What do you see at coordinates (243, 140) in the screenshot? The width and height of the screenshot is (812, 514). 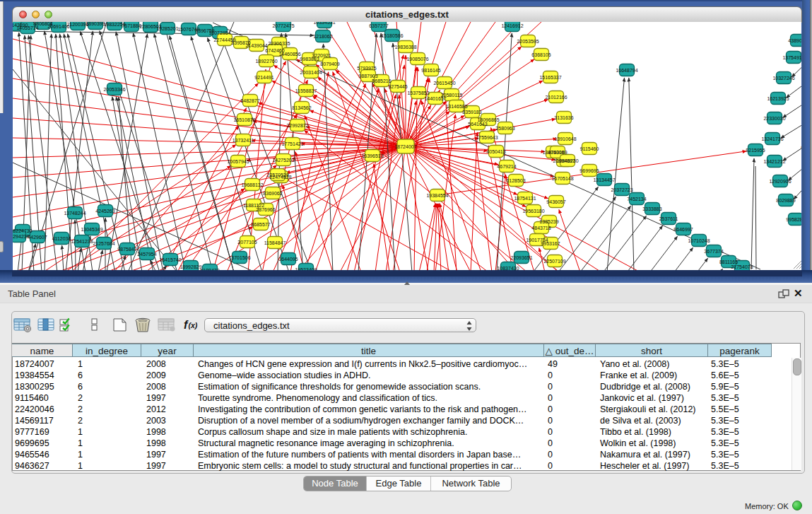 I see `svg-text: 13732411` at bounding box center [243, 140].